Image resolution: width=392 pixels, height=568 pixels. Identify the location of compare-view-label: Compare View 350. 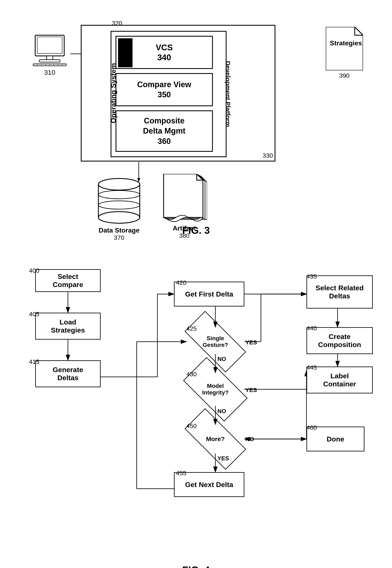
(164, 90).